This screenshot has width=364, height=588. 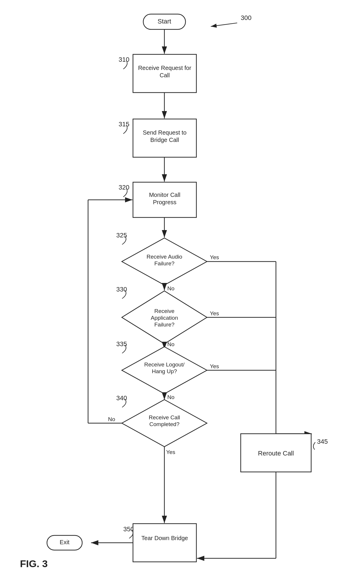 I want to click on ref-325-label: 325, so click(x=122, y=235).